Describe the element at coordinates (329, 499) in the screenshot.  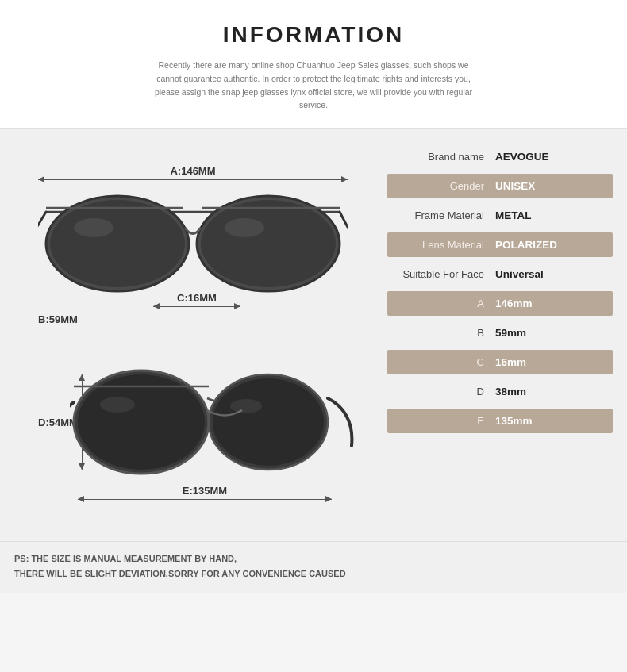
I see `dim-e-arrow-right` at that location.